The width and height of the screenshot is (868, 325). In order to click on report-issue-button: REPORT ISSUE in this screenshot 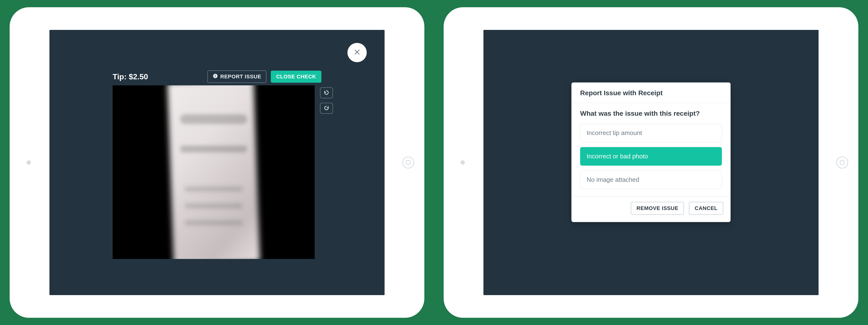, I will do `click(237, 77)`.